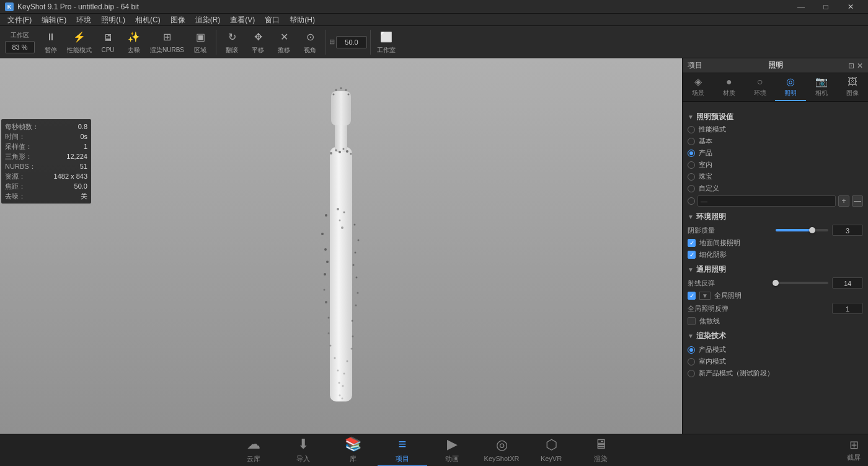  I want to click on preset-product-radio, so click(691, 153).